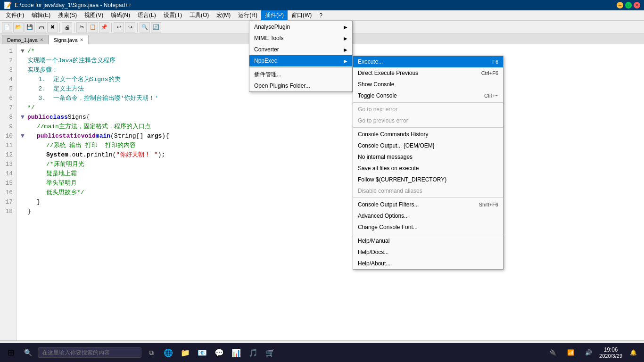 Image resolution: width=644 pixels, height=362 pixels. Describe the element at coordinates (570, 353) in the screenshot. I see `network-icon: 📶` at that location.